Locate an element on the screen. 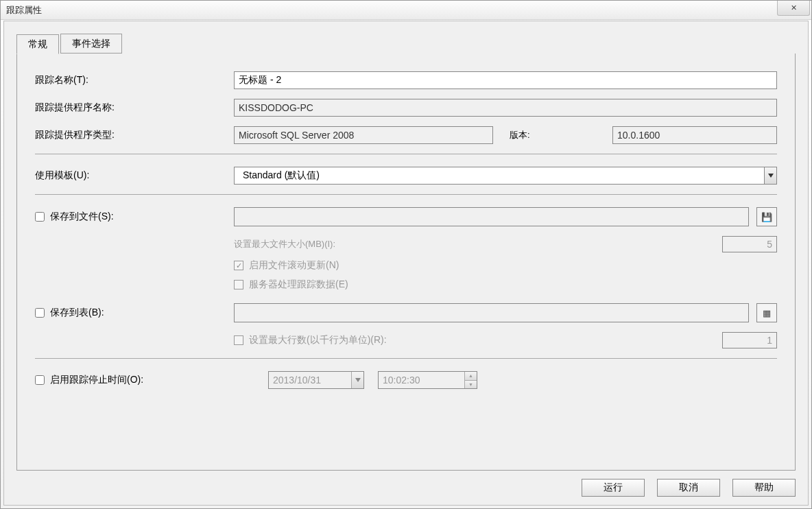  table-icon: ▦ is located at coordinates (767, 313).